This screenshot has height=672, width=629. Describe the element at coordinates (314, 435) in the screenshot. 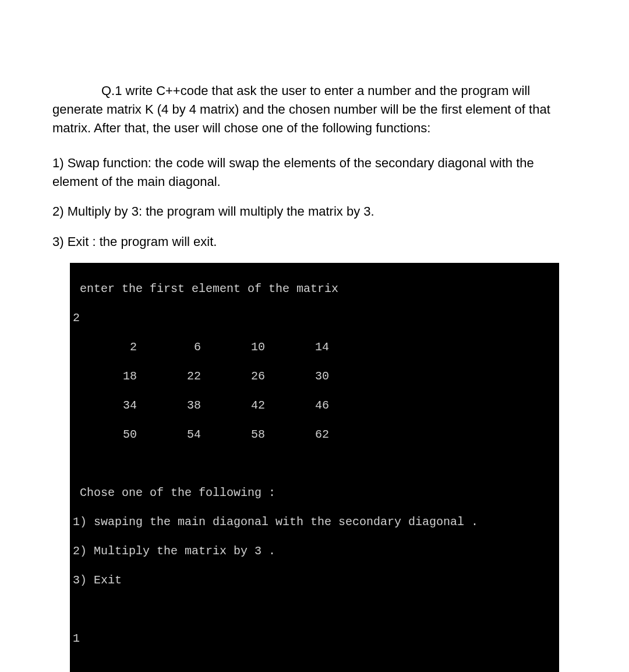

I see `matrix1-row3: 50545862` at that location.